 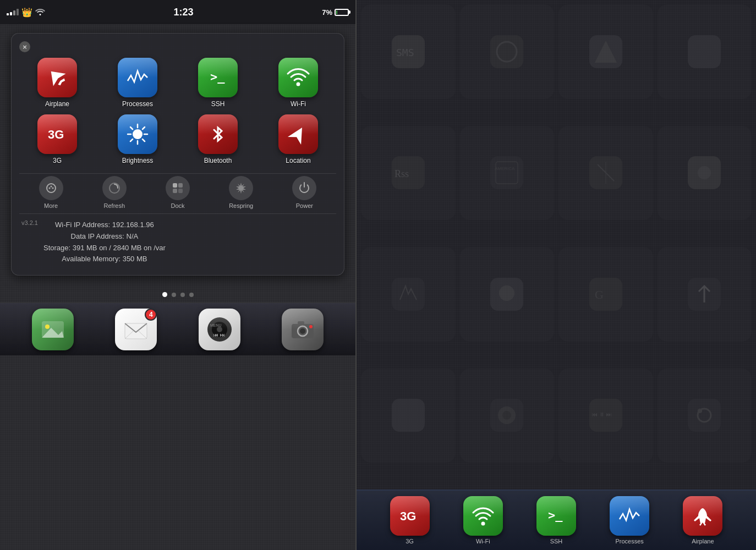 I want to click on ssh-icon-box: >_, so click(x=218, y=78).